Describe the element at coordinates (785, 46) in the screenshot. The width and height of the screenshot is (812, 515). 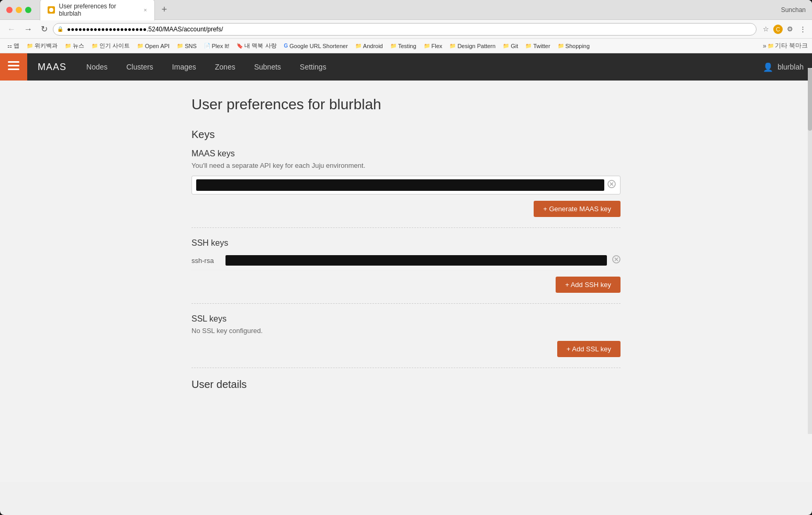
I see `bookmarks-overflow-button: » 📁 기타 북마크` at that location.